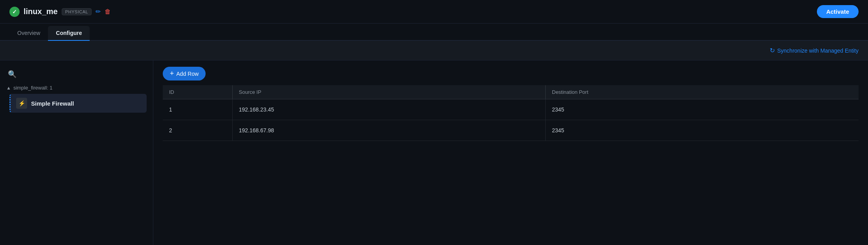 The height and width of the screenshot is (245, 868). What do you see at coordinates (22, 103) in the screenshot?
I see `firewall-icon: ⚡` at bounding box center [22, 103].